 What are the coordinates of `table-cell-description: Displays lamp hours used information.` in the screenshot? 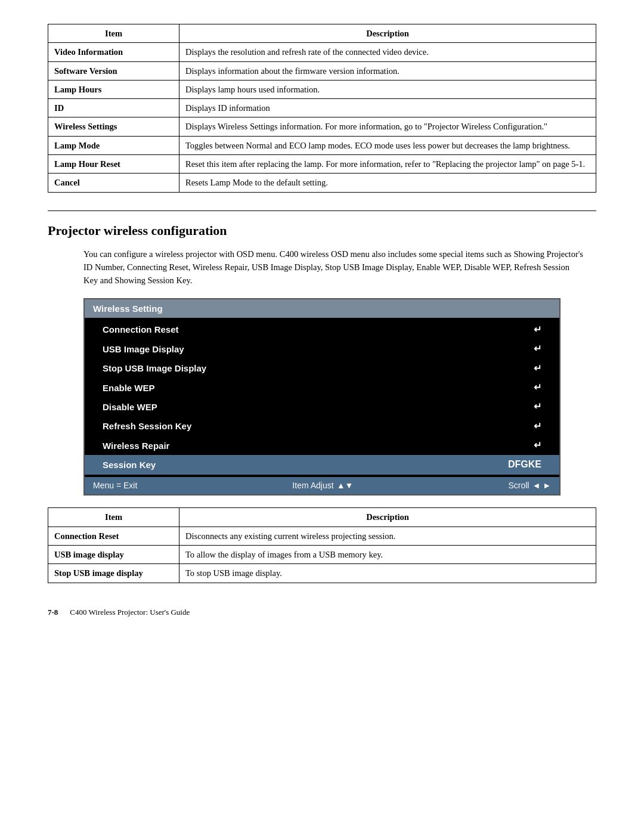 It's located at (388, 89).